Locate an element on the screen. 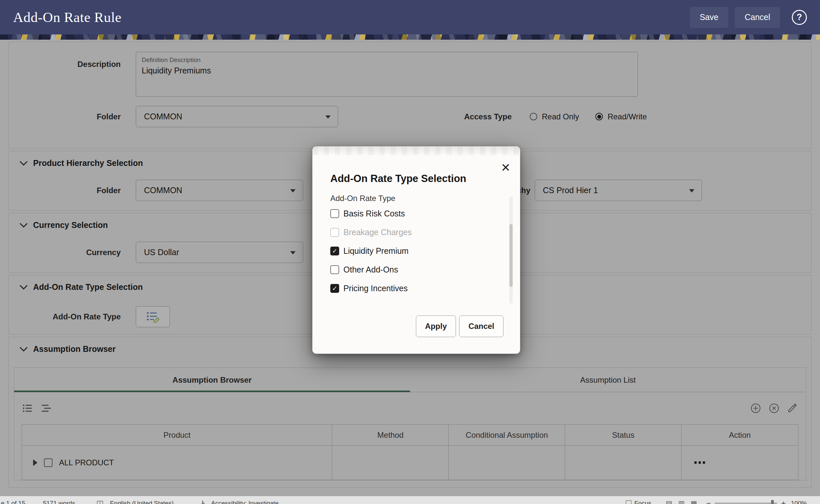 This screenshot has width=820, height=504. dialog-scrollbar is located at coordinates (511, 250).